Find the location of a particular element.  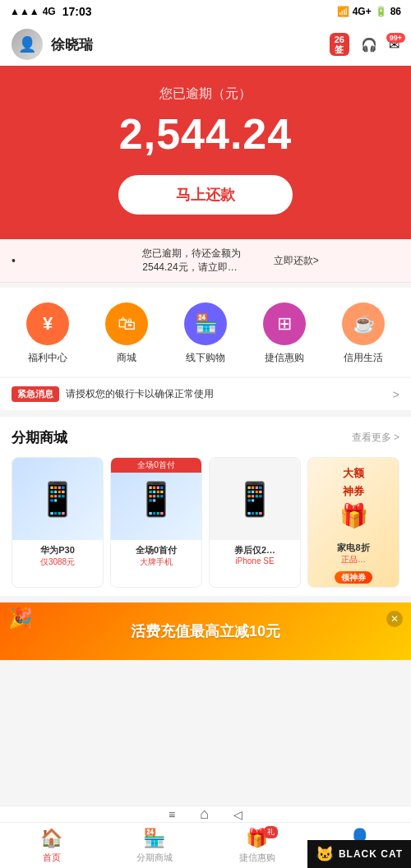

iphone-card-sub: iPhone SE is located at coordinates (255, 561).